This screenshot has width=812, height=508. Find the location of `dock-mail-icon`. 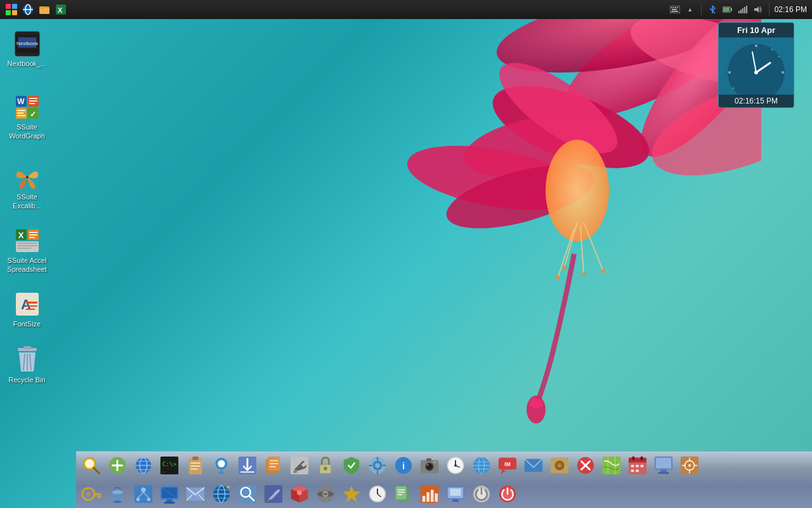

dock-mail-icon is located at coordinates (534, 465).